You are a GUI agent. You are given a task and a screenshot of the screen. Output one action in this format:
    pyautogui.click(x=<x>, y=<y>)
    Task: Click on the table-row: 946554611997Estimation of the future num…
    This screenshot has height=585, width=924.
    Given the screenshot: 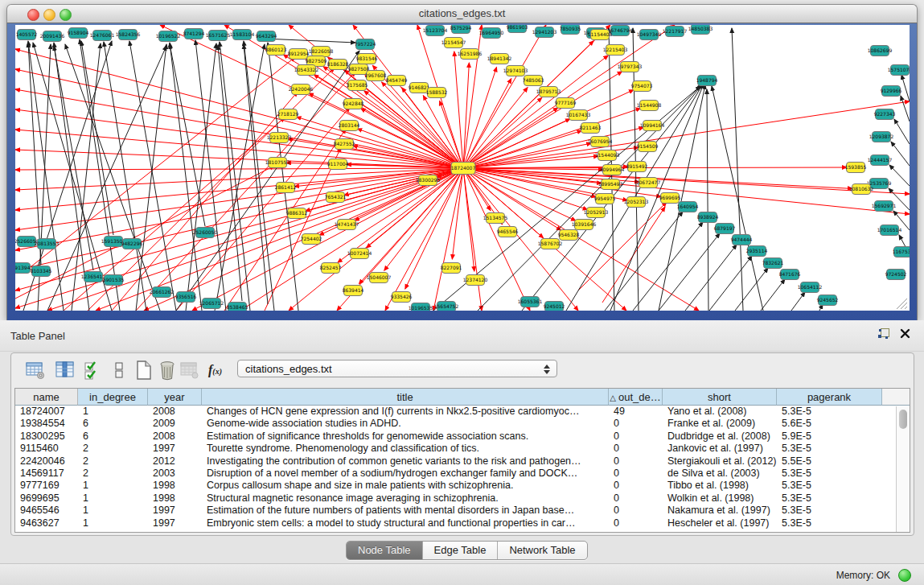 What is the action you would take?
    pyautogui.click(x=462, y=510)
    